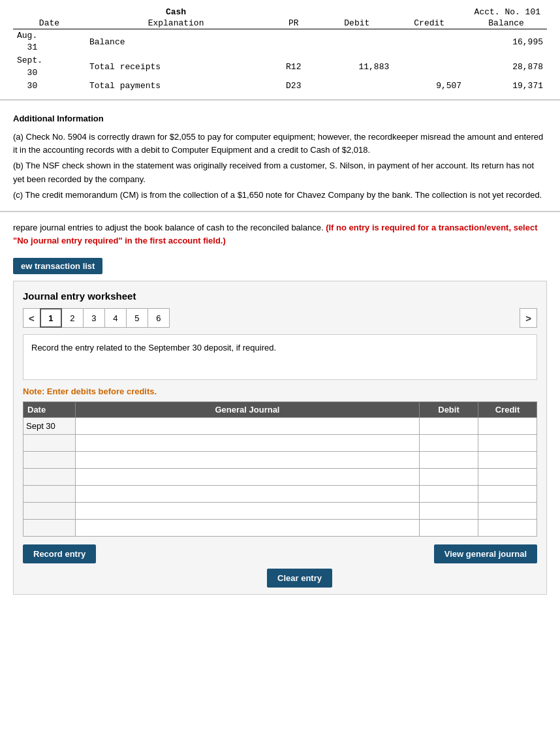 The height and width of the screenshot is (739, 560). What do you see at coordinates (280, 172) in the screenshot?
I see `additional-info-item: (b) The NSF check shown in the statement…` at bounding box center [280, 172].